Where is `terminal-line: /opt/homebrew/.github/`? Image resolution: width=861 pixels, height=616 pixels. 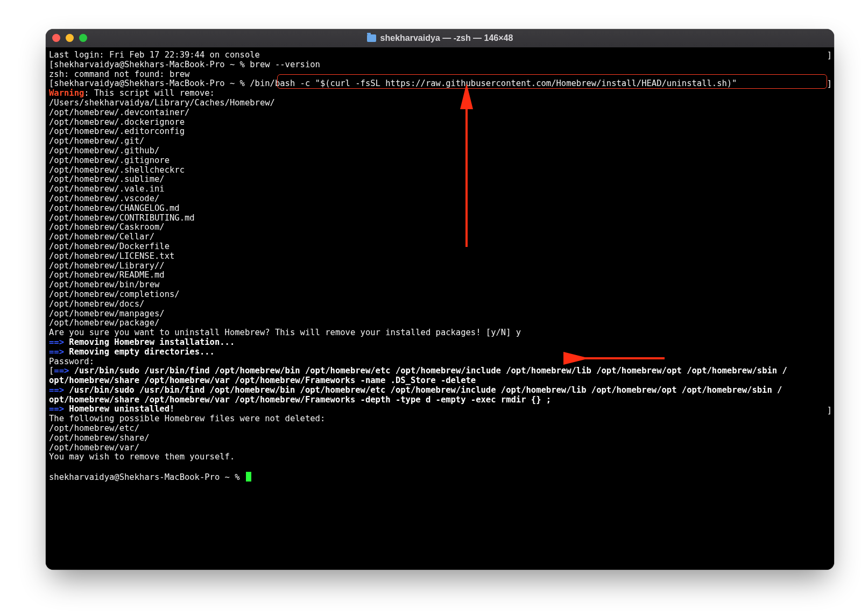
terminal-line: /opt/homebrew/.github/ is located at coordinates (441, 151).